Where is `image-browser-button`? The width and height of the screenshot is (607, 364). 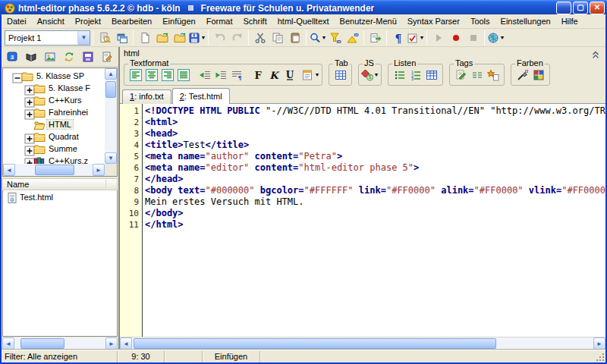 image-browser-button is located at coordinates (50, 57).